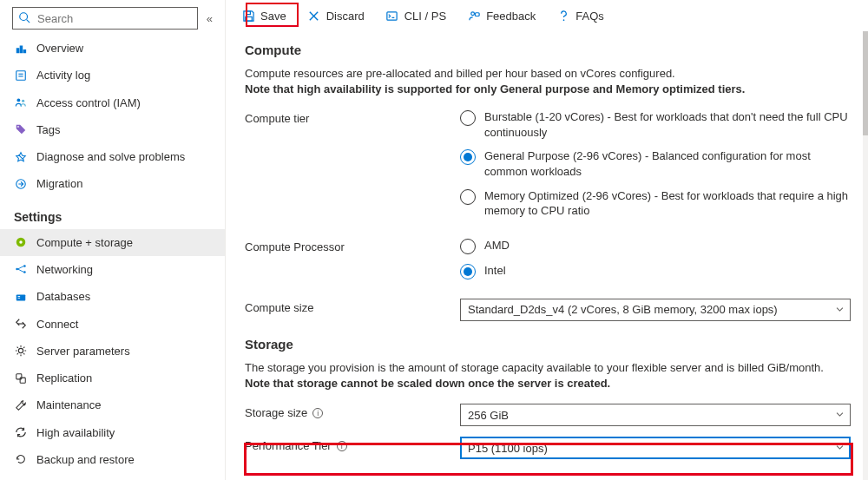 This screenshot has width=868, height=480. I want to click on databases-icon, so click(21, 297).